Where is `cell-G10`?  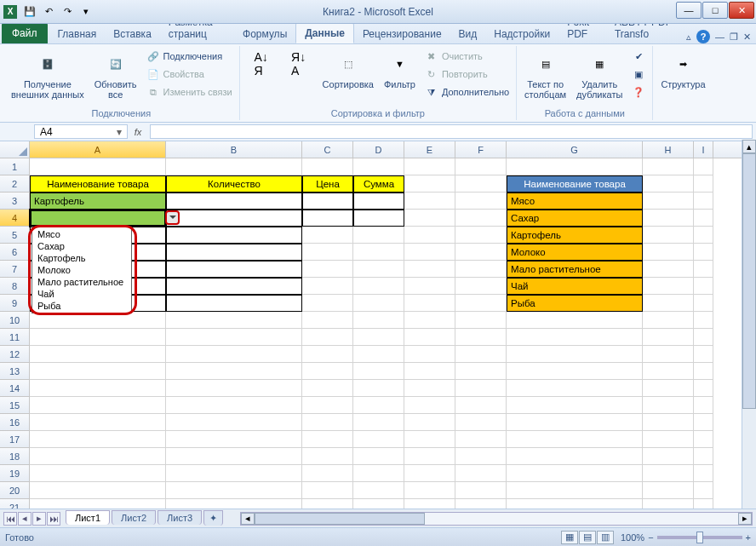
cell-G10 is located at coordinates (575, 320).